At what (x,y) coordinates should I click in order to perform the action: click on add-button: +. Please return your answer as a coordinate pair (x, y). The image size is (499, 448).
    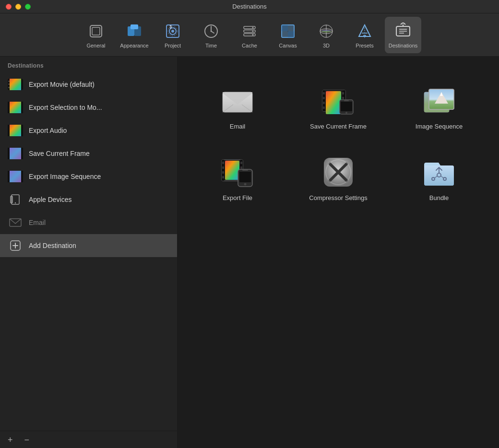
    Looking at the image, I should click on (11, 440).